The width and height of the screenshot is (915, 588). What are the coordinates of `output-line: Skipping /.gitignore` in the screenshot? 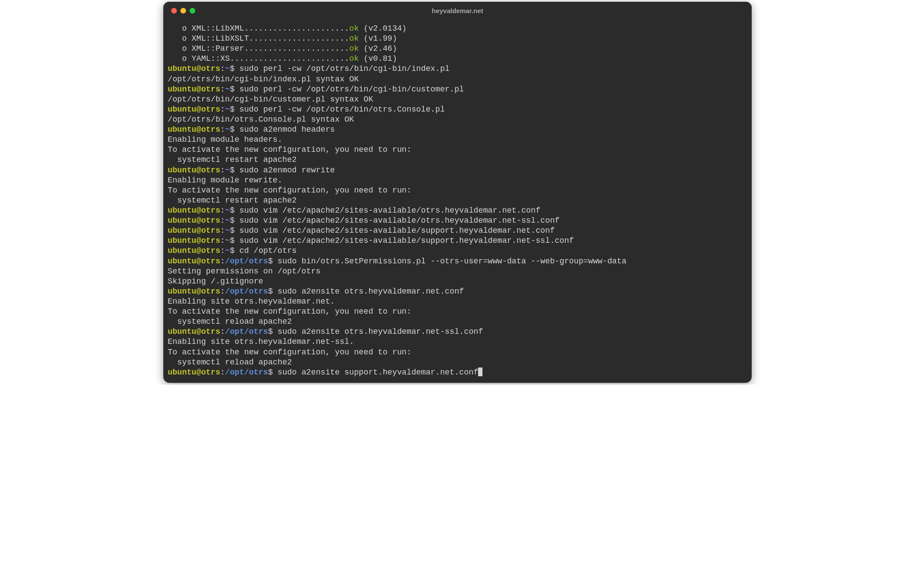 It's located at (458, 282).